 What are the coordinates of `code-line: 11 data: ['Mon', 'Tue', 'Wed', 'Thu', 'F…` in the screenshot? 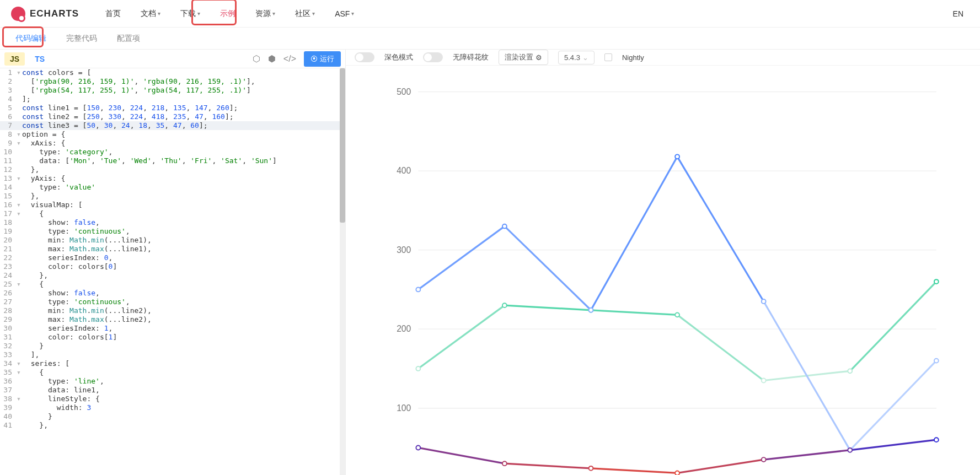 It's located at (173, 161).